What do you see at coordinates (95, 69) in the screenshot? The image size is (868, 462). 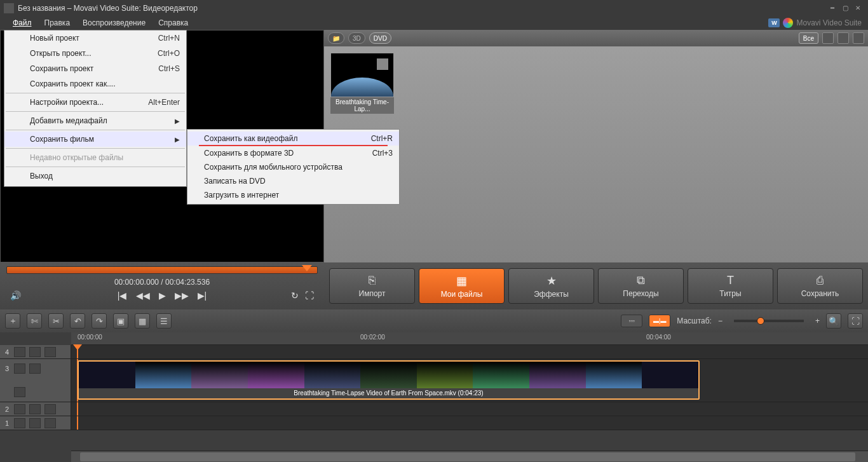 I see `menu-save-project: Сохранить проектCtrl+S` at bounding box center [95, 69].